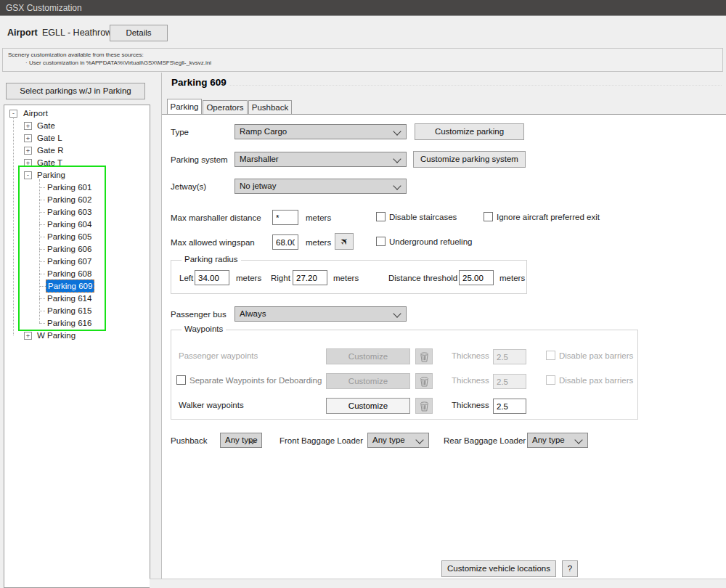 The width and height of the screenshot is (726, 588). What do you see at coordinates (225, 107) in the screenshot?
I see `tab-operators: Operators` at bounding box center [225, 107].